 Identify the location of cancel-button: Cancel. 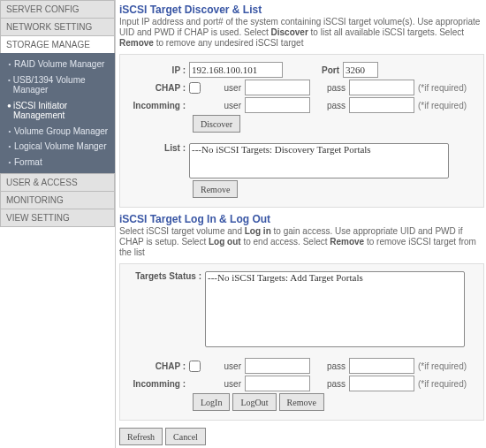
(186, 437).